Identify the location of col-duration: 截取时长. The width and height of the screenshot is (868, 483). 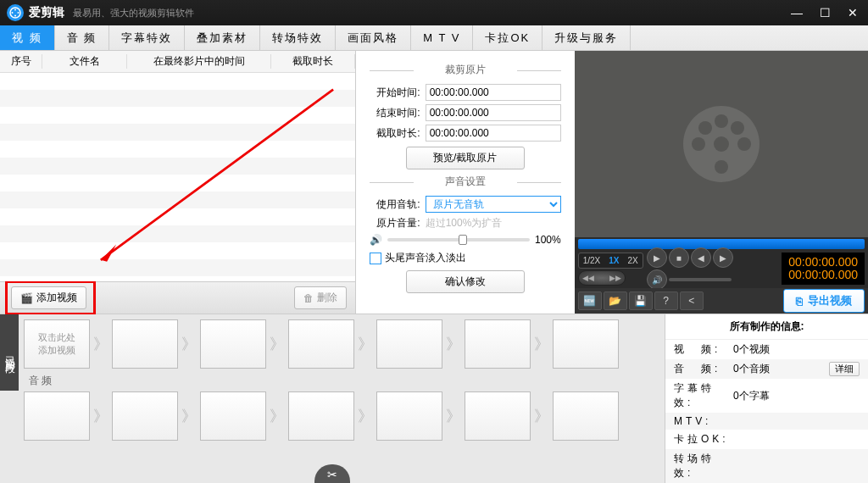
(314, 61).